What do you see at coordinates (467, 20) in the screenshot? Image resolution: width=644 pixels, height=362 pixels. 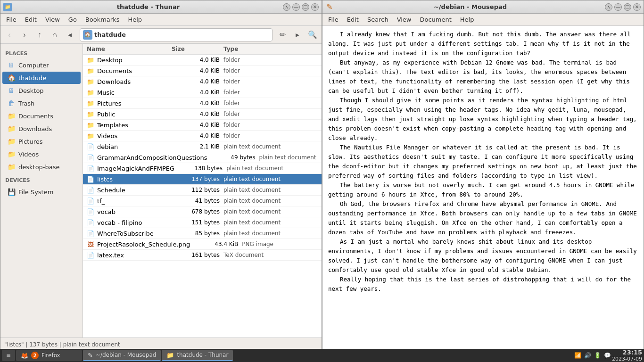 I see `mp-menu-help: Help` at bounding box center [467, 20].